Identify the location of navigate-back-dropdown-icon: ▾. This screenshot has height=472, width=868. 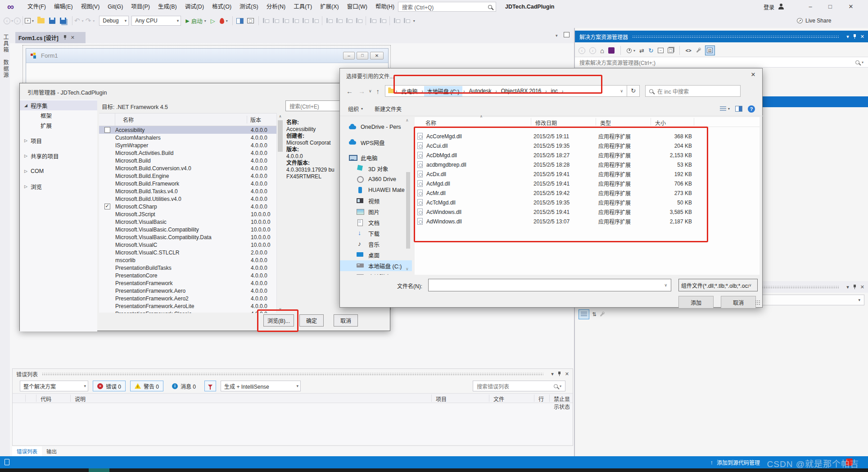
(12, 21).